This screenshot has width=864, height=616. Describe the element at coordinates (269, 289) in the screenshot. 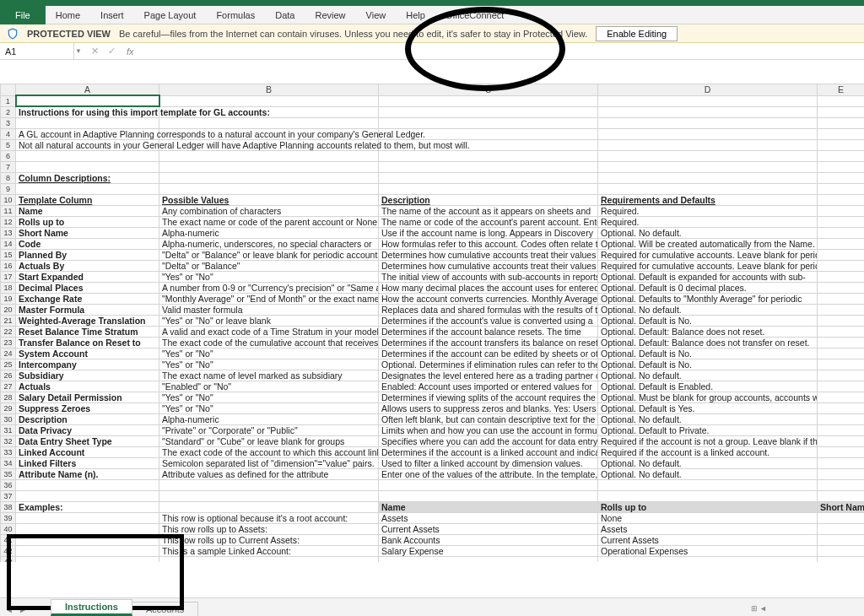

I see `cell: A number from 0-9 or "Currency's precisi…` at that location.